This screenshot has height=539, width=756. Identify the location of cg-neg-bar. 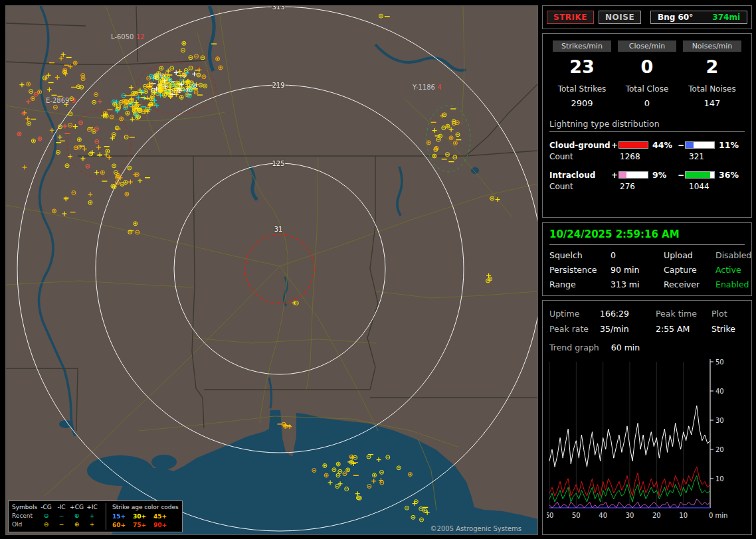
(700, 145).